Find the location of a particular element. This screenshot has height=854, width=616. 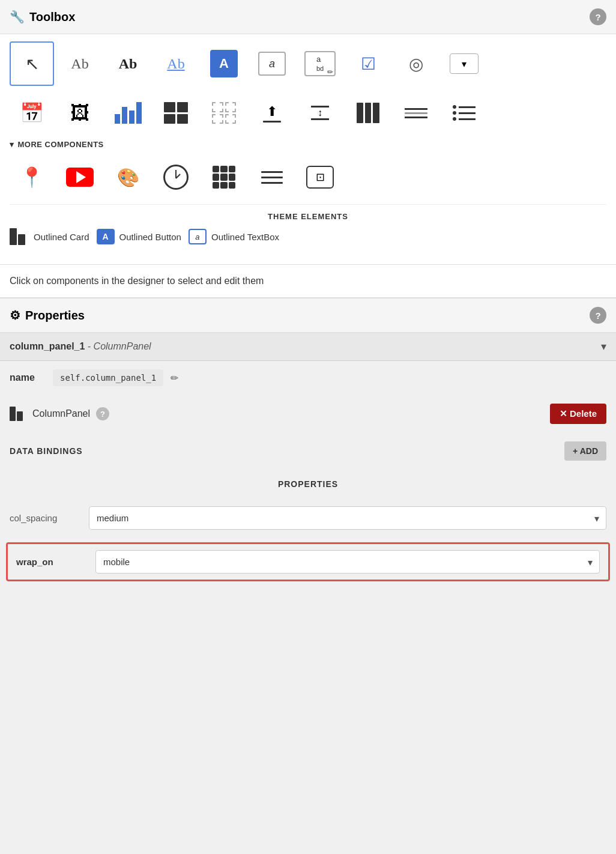

youtube-icon is located at coordinates (80, 177).